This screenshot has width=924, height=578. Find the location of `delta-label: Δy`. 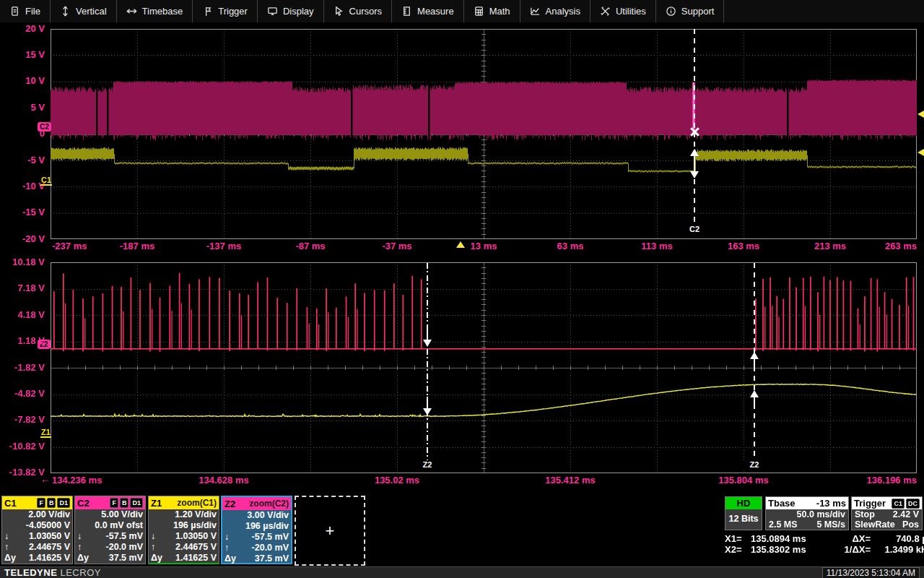

delta-label: Δy is located at coordinates (230, 559).